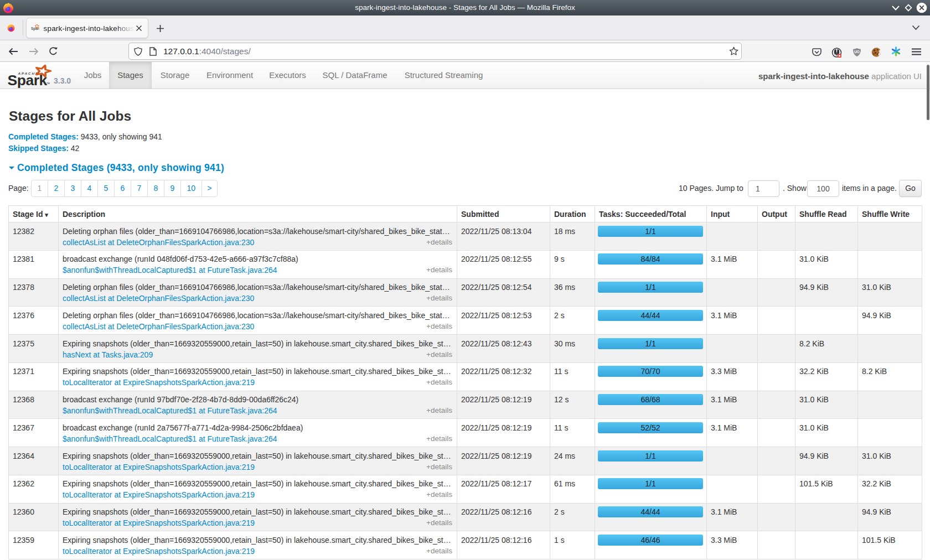 This screenshot has width=930, height=560. I want to click on svg-text: TM, so click(48, 83).